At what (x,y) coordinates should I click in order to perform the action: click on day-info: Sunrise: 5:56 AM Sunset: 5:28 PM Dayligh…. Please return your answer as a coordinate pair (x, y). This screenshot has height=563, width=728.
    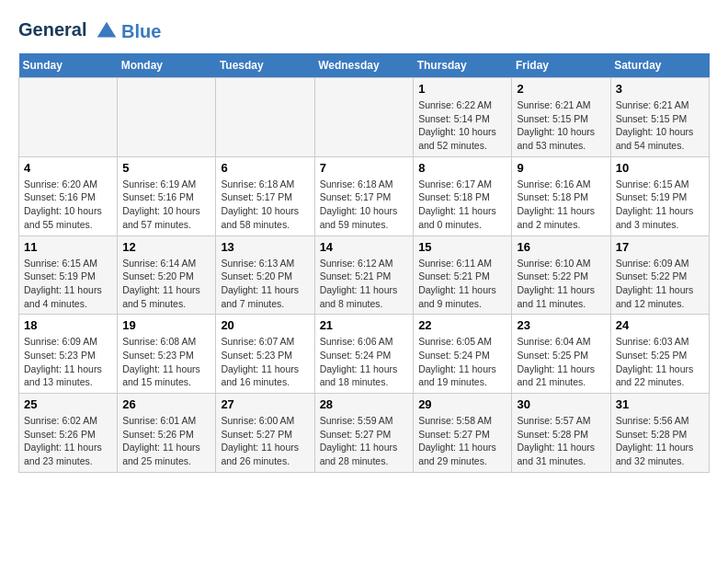
    Looking at the image, I should click on (660, 442).